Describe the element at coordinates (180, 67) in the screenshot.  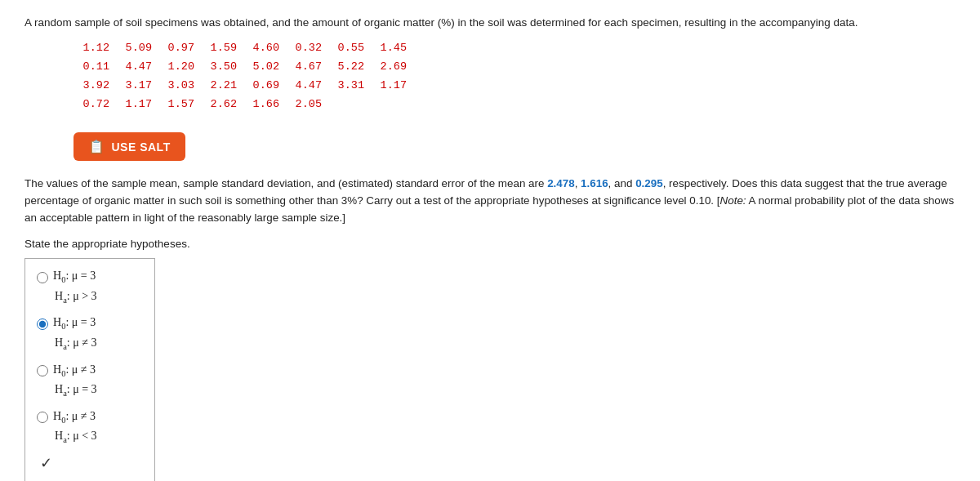
I see `data-val: 1.20` at that location.